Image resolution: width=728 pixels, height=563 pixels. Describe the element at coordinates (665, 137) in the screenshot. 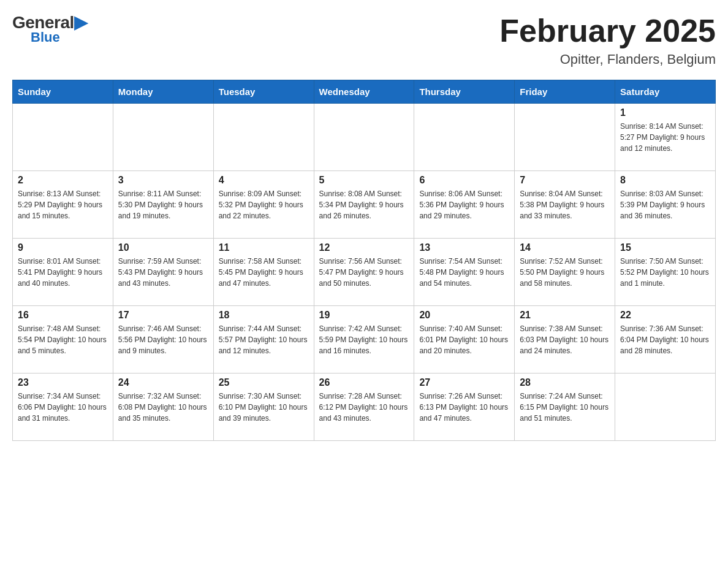

I see `day-info: Sunrise: 8:14 AM Sunset: 5:27 PM Dayligh…` at that location.